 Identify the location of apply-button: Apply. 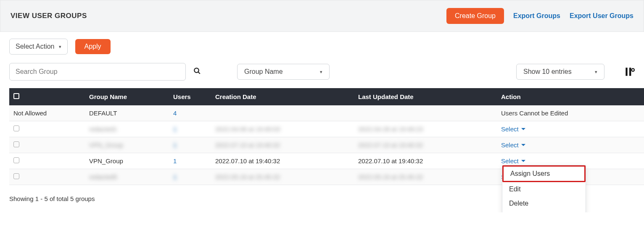
(93, 47).